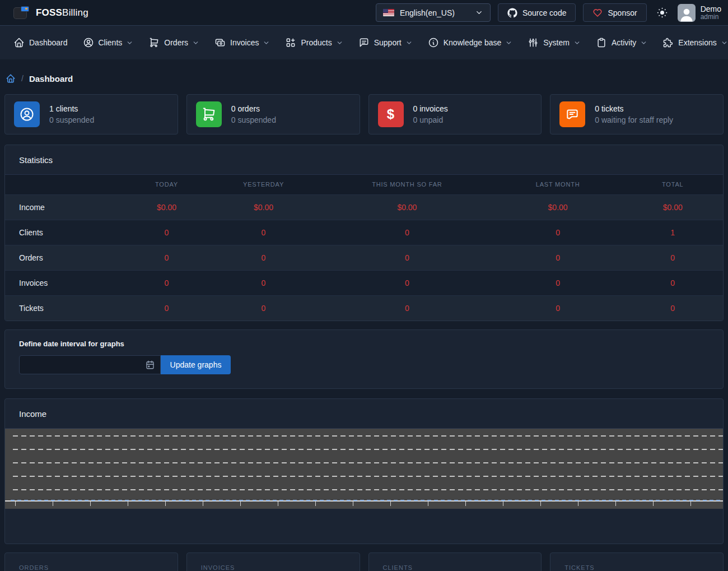  What do you see at coordinates (369, 504) in the screenshot?
I see `x-axis-ticks` at bounding box center [369, 504].